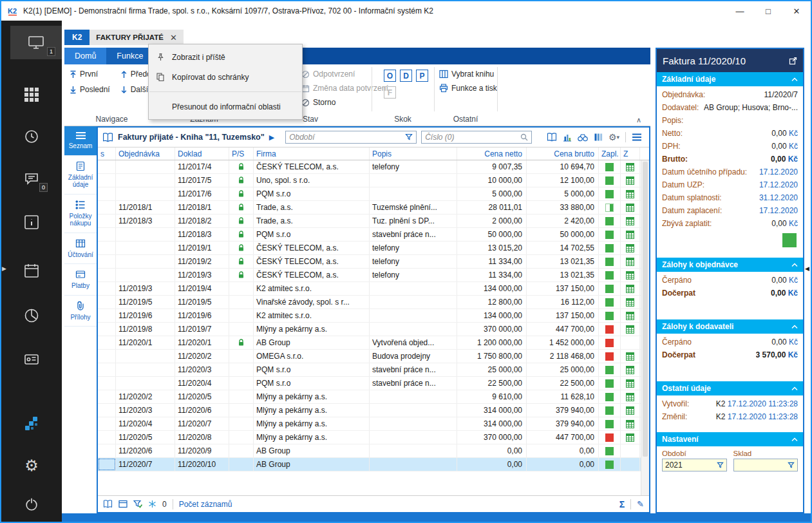  What do you see at coordinates (345, 88) in the screenshot?
I see `change-confirm-date-button: Změna data potvrzení` at bounding box center [345, 88].